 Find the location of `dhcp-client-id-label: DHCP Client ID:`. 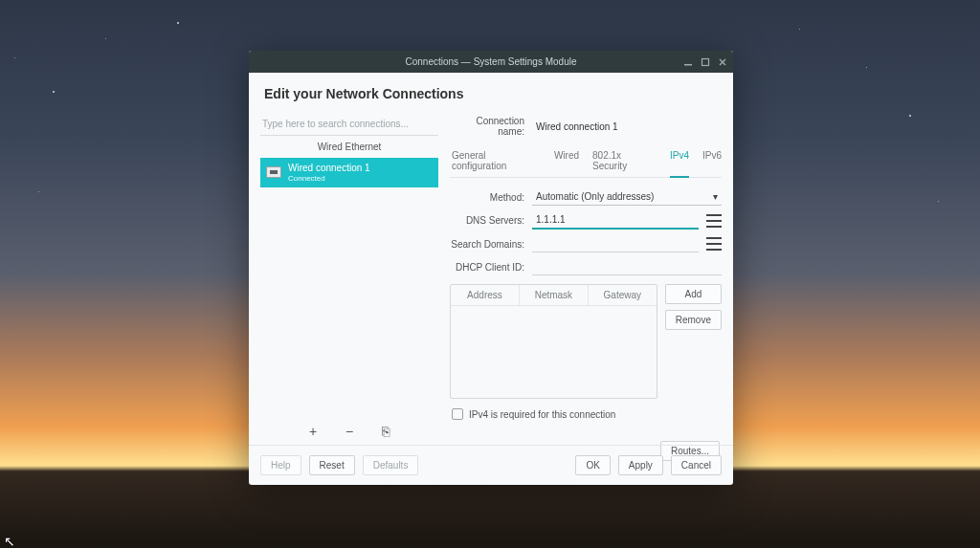

dhcp-client-id-label: DHCP Client ID: is located at coordinates (491, 268).